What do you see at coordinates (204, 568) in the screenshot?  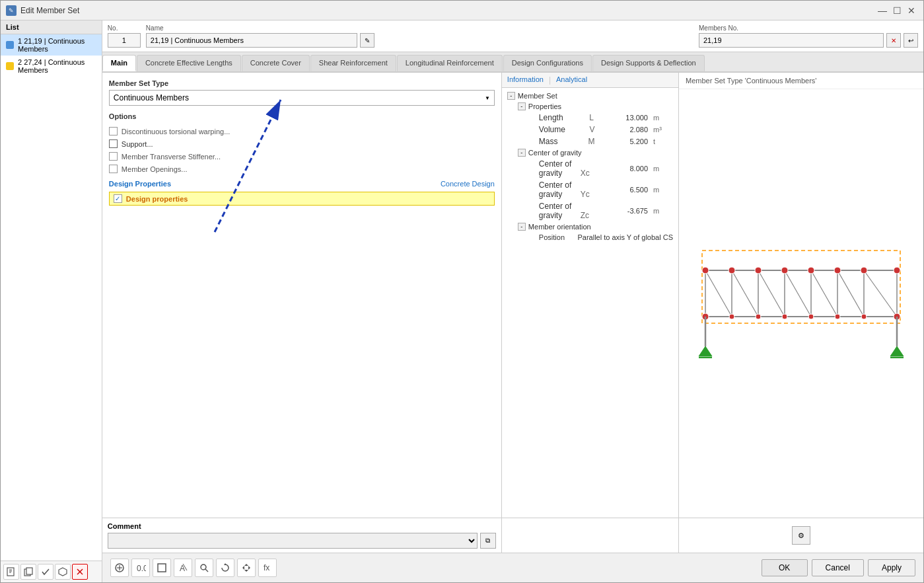 I see `zoom-button` at bounding box center [204, 568].